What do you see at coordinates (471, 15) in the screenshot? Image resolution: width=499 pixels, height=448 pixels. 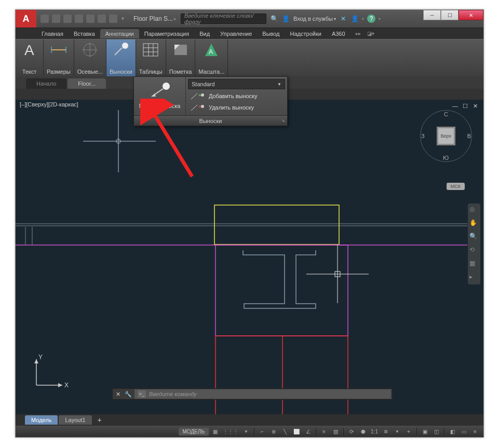 I see `close-button: ✕` at bounding box center [471, 15].